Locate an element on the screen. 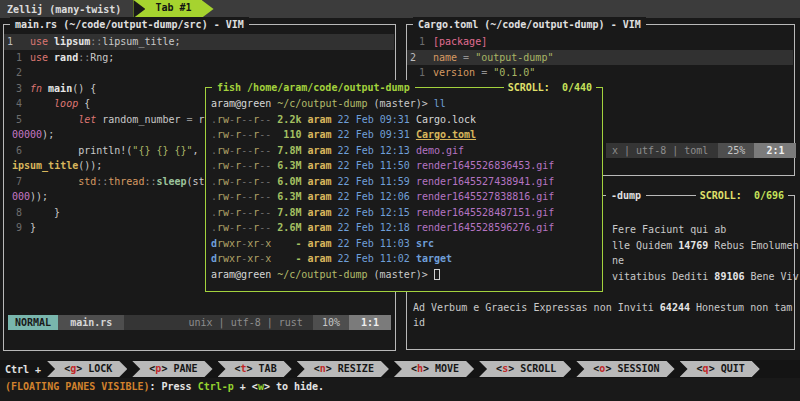 The width and height of the screenshot is (800, 401). code-line: 2 is located at coordinates (199, 73).